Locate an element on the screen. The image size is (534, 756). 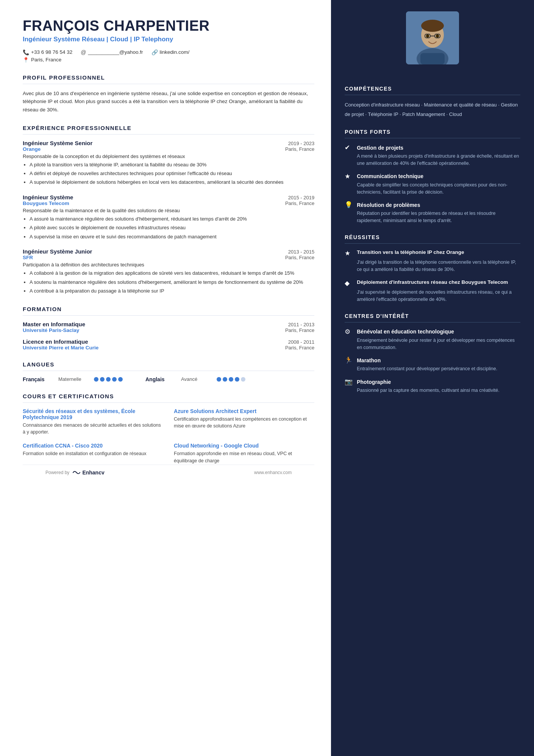
footer-website: www.enhancv.com is located at coordinates (273, 473).